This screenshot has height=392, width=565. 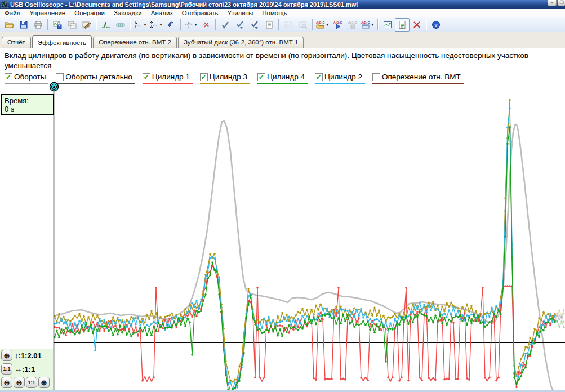 I want to click on legend-label-5: Цилиндр 4, so click(x=286, y=77).